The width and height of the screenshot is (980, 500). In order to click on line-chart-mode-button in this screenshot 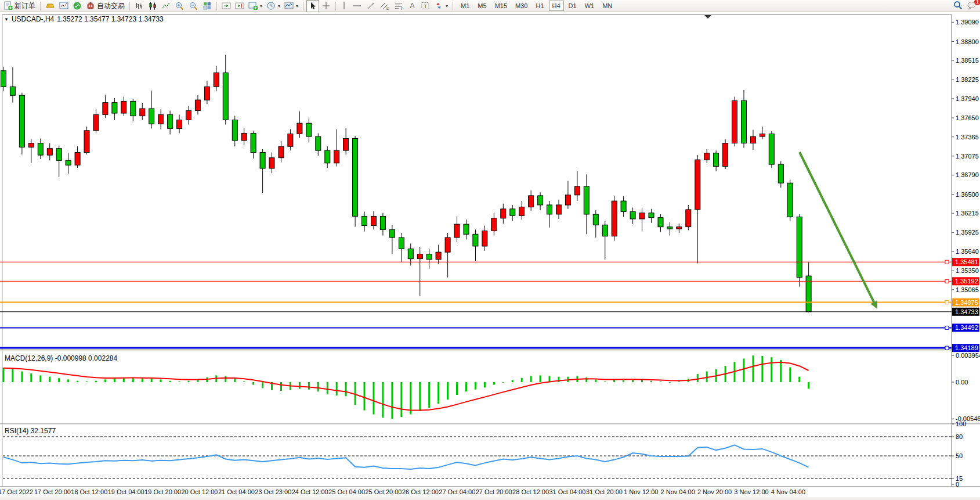, I will do `click(166, 6)`.